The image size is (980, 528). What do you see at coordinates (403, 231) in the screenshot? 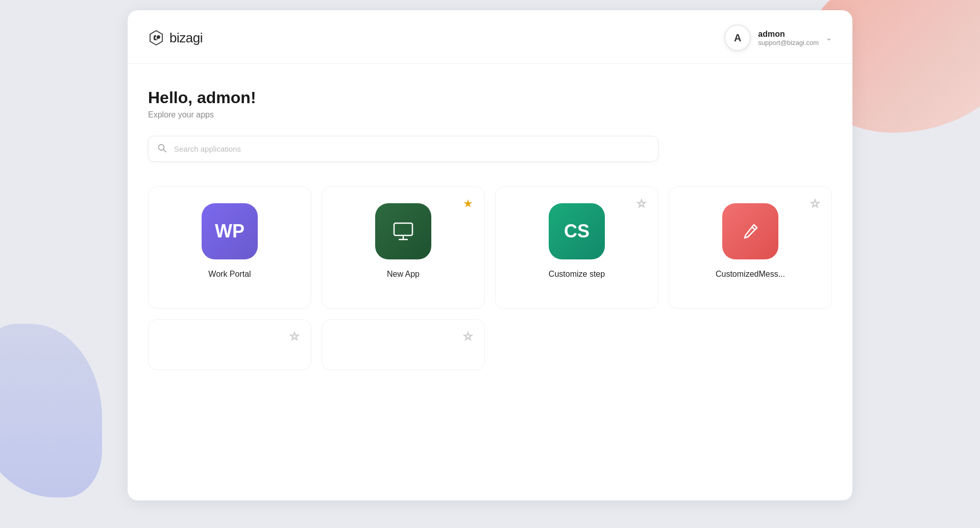
I see `app-icon-new-app` at bounding box center [403, 231].